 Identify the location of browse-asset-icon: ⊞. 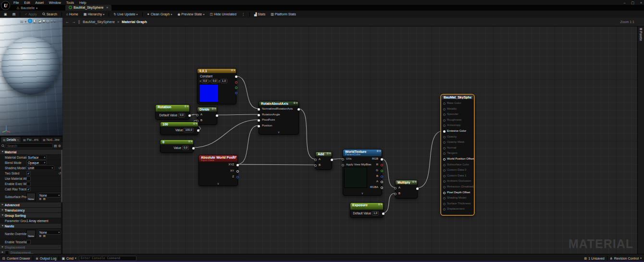
(44, 199).